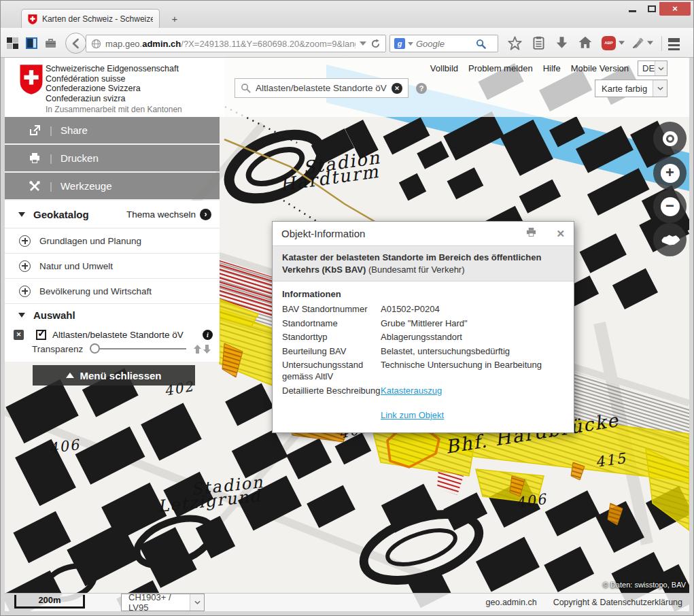 The width and height of the screenshot is (694, 616). I want to click on download-icon, so click(561, 42).